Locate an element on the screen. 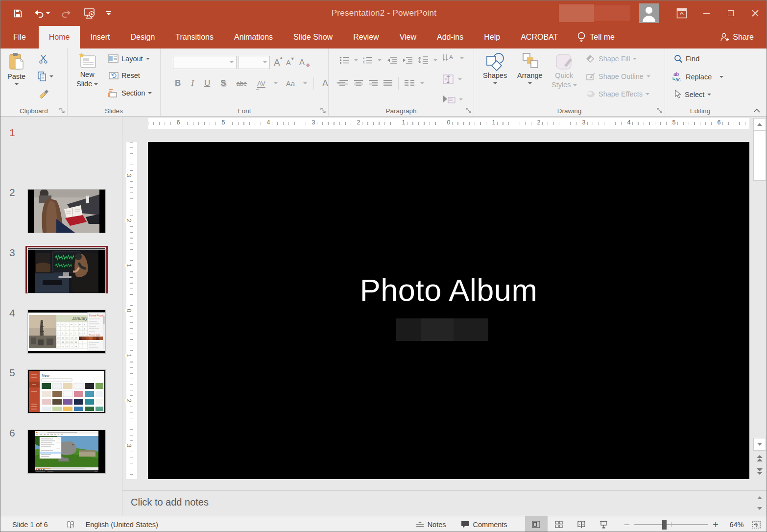  copy-button is located at coordinates (45, 76).